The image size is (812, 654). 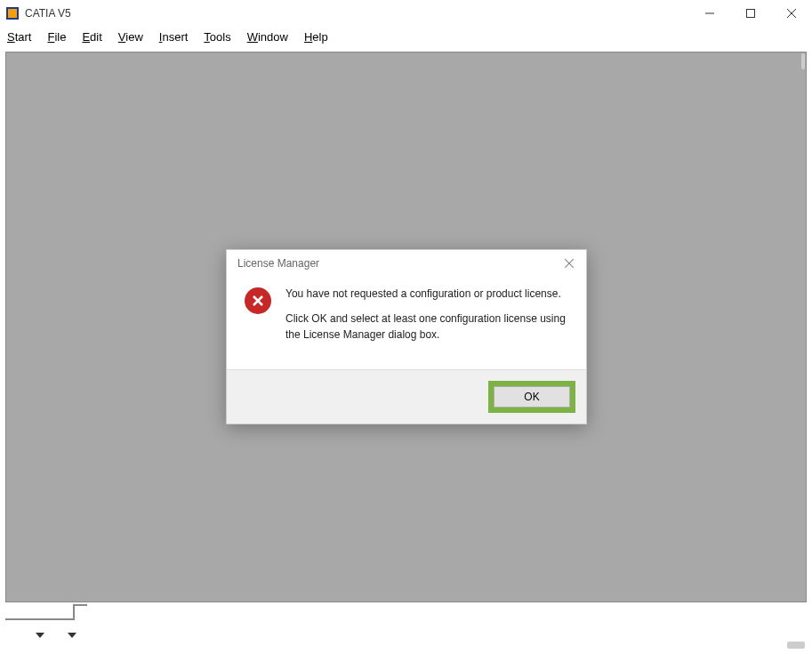 What do you see at coordinates (131, 37) in the screenshot?
I see `menu-view: View` at bounding box center [131, 37].